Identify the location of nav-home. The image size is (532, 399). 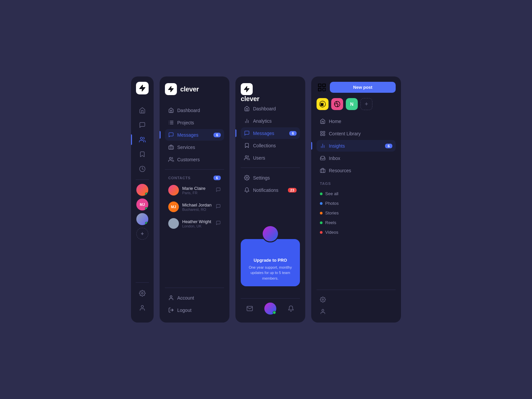
(142, 110).